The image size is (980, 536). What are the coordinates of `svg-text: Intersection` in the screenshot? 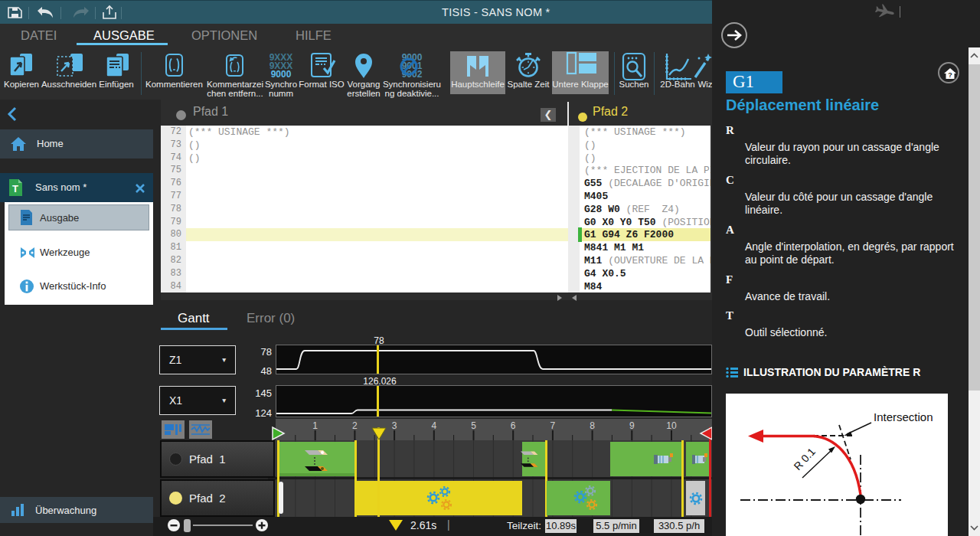 It's located at (903, 417).